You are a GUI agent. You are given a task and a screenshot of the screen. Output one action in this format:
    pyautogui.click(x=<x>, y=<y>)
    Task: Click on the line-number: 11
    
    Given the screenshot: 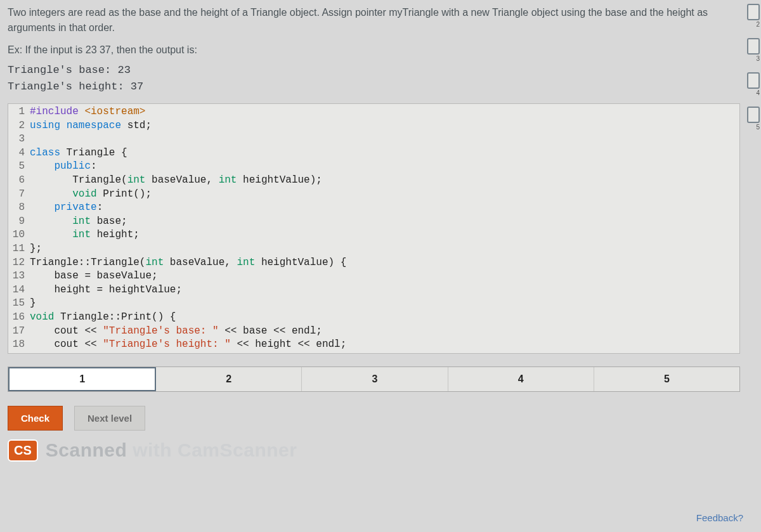 What is the action you would take?
    pyautogui.click(x=19, y=249)
    